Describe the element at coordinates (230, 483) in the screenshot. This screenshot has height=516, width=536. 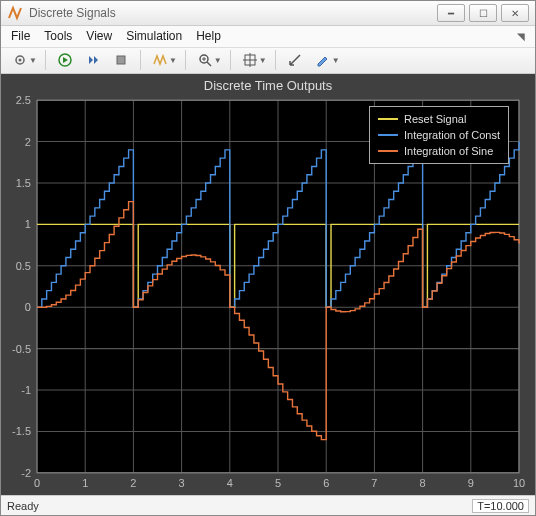
I see `svg-text: 4` at that location.